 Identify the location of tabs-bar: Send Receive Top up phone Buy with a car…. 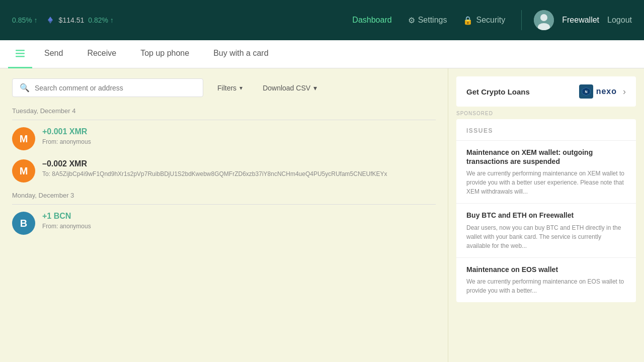
(322, 54).